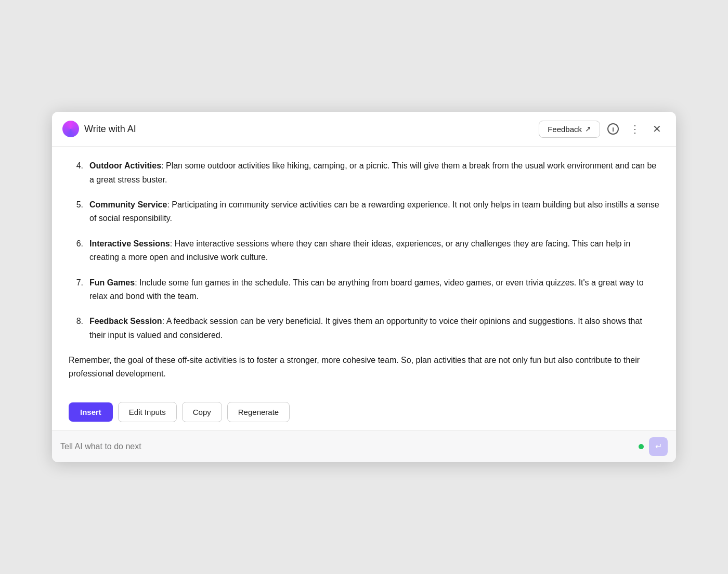 The image size is (728, 574). Describe the element at coordinates (364, 446) in the screenshot. I see `input-bar: ↵` at that location.